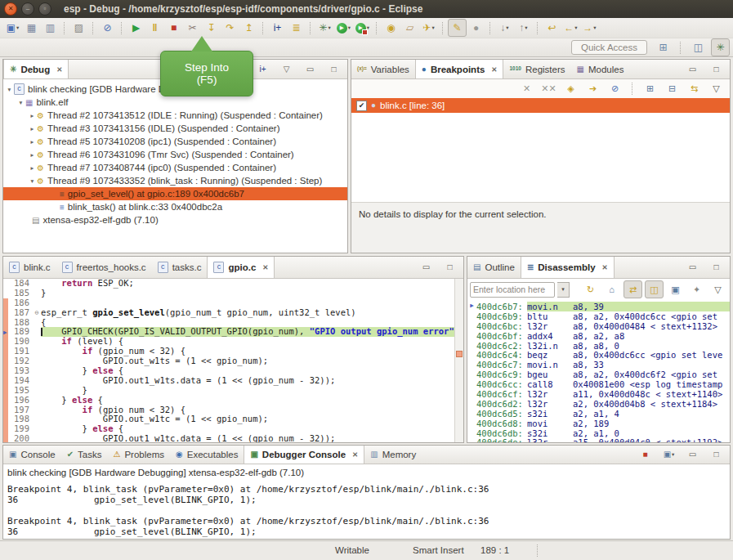 This screenshot has width=733, height=560. Describe the element at coordinates (175, 220) in the screenshot. I see `debug-tree-item: ▤xtensa-esp32-elf-gdb (7.10)` at that location.